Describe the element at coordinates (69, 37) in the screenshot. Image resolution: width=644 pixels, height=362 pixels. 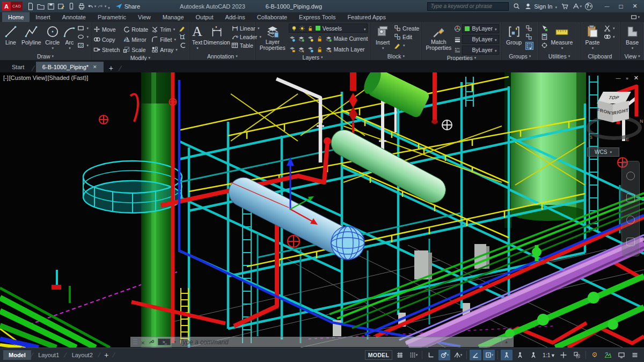
I see `arc-button: Arc` at that location.